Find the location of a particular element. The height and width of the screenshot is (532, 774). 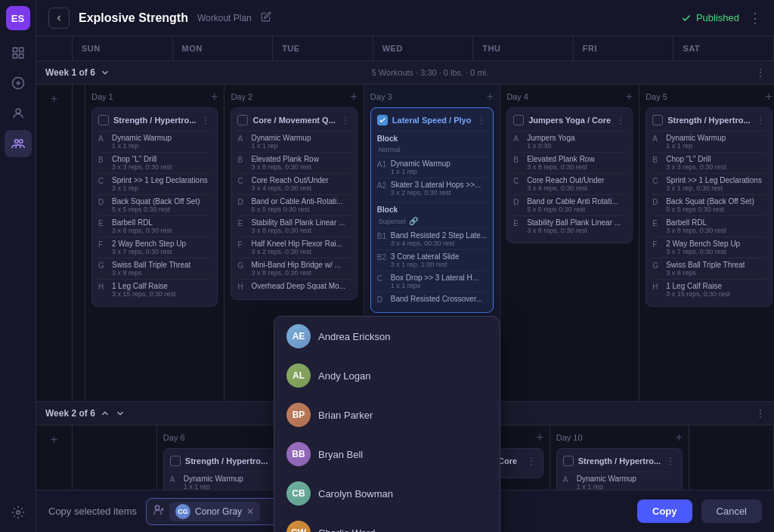

day4-label: Day 4 is located at coordinates (517, 97).